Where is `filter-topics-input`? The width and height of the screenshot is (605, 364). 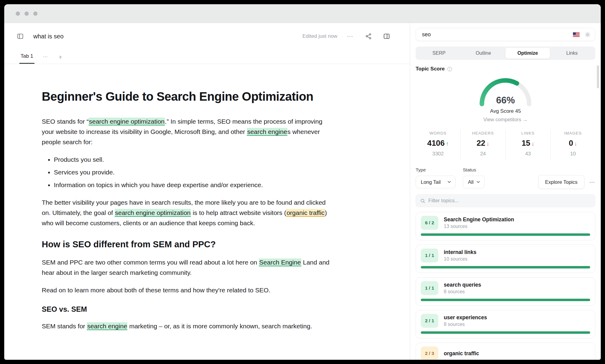 filter-topics-input is located at coordinates (509, 201).